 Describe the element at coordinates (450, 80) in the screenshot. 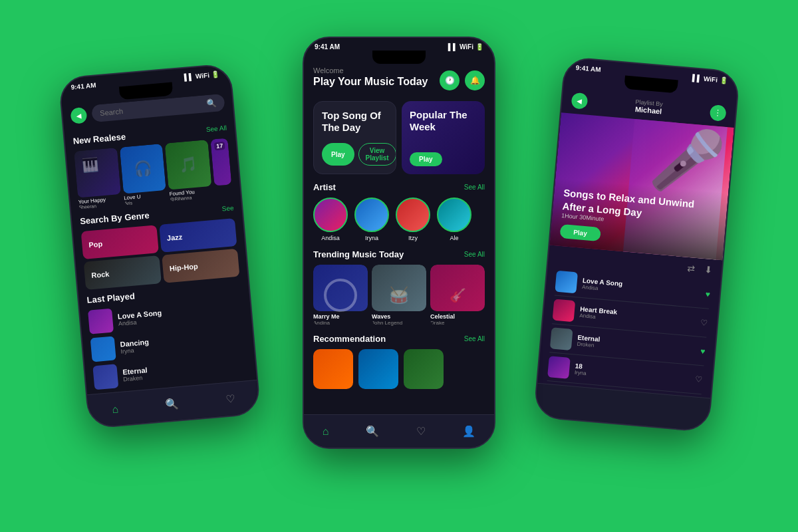

I see `clock-btn: 🕐` at that location.